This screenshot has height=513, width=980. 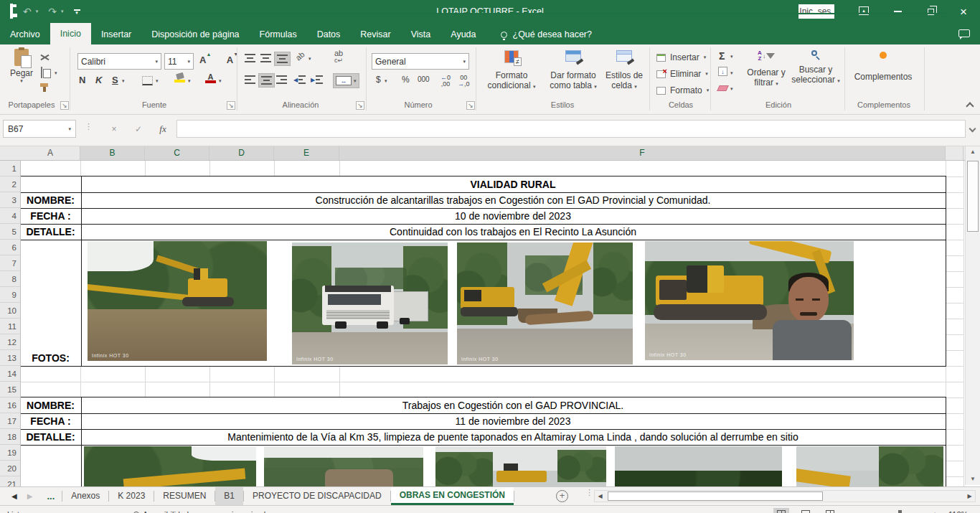 What do you see at coordinates (231, 105) in the screenshot?
I see `font-dialog-launcher-icon: ↘` at bounding box center [231, 105].